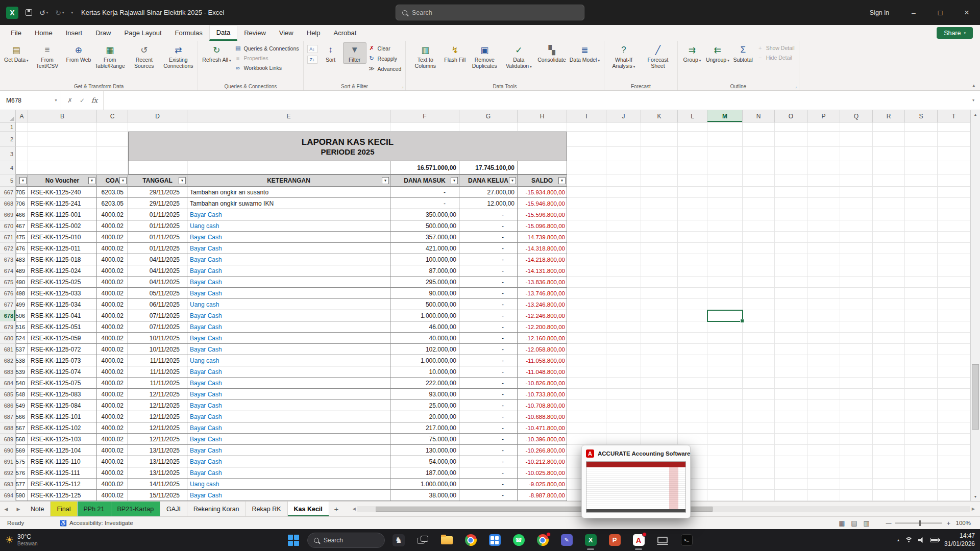 The image size is (980, 551). Describe the element at coordinates (542, 439) in the screenshot. I see `cell: -10.396.800,00` at that location.